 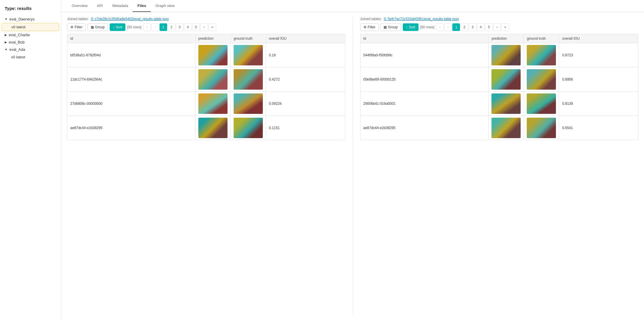 I want to click on left-page-first: «, so click(x=147, y=27).